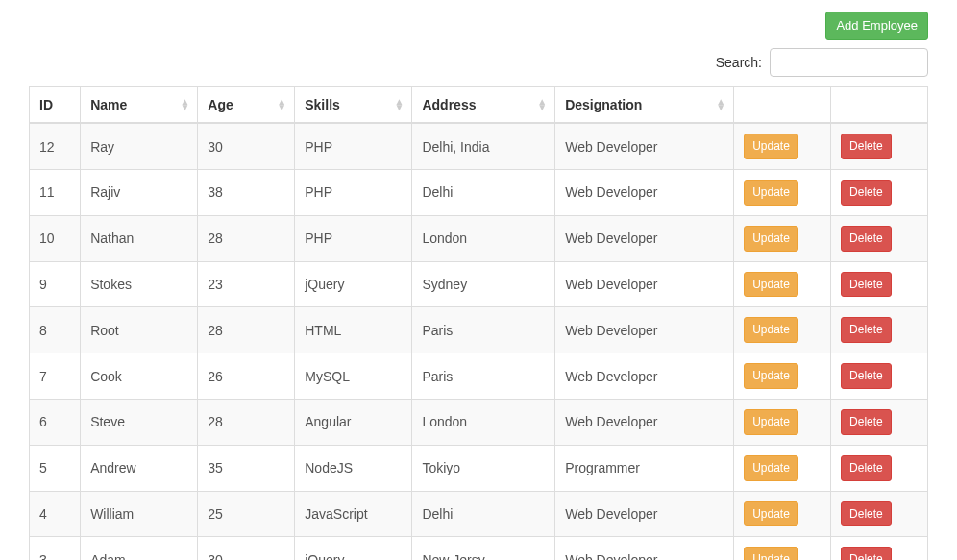  Describe the element at coordinates (484, 468) in the screenshot. I see `cell-address: Tokiyo` at that location.